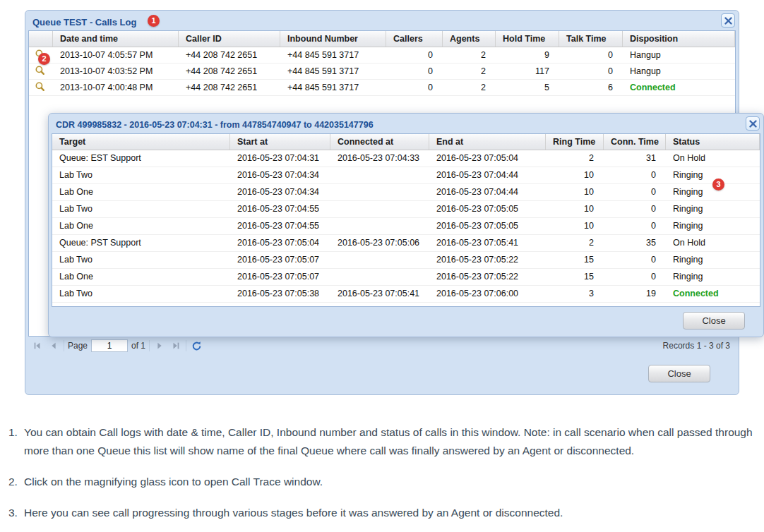  Describe the element at coordinates (54, 346) in the screenshot. I see `prev-page-icon` at that location.